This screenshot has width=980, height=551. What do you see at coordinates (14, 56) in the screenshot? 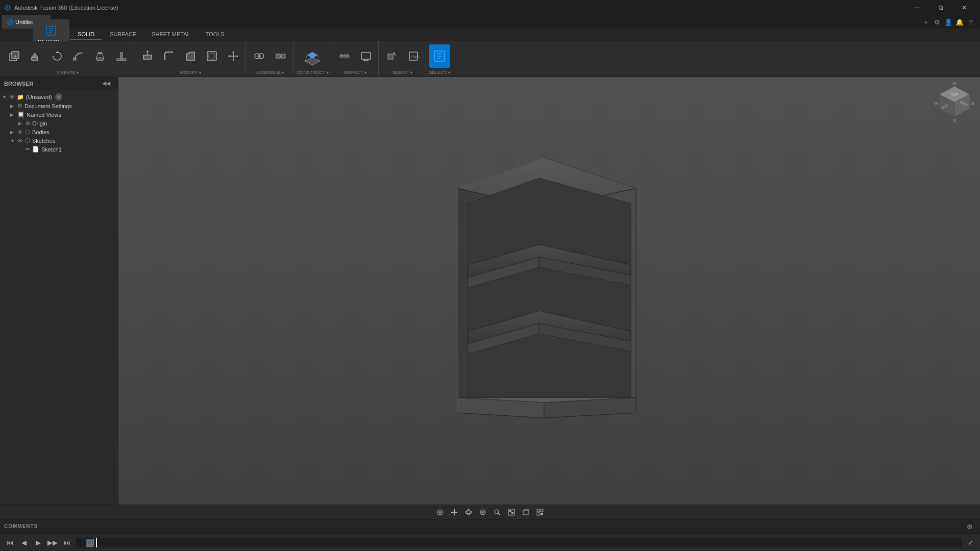
I see `new-component-button` at bounding box center [14, 56].